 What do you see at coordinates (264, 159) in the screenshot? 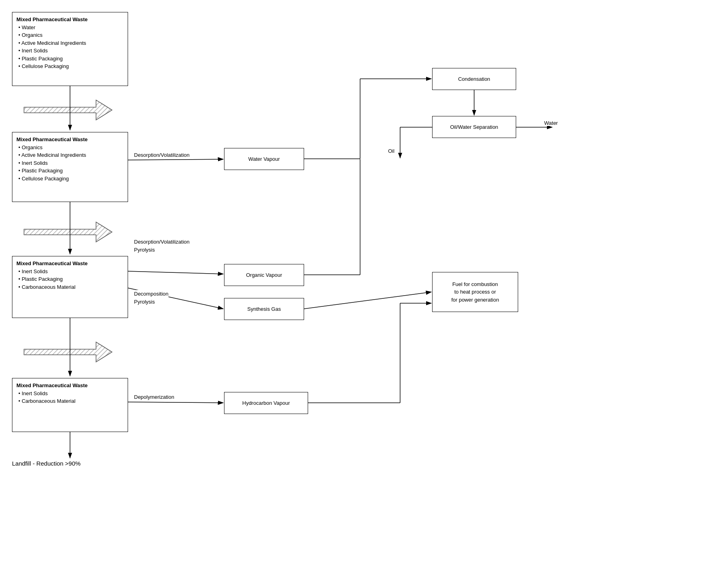
I see `water-vapour-label: Water Vapour` at bounding box center [264, 159].